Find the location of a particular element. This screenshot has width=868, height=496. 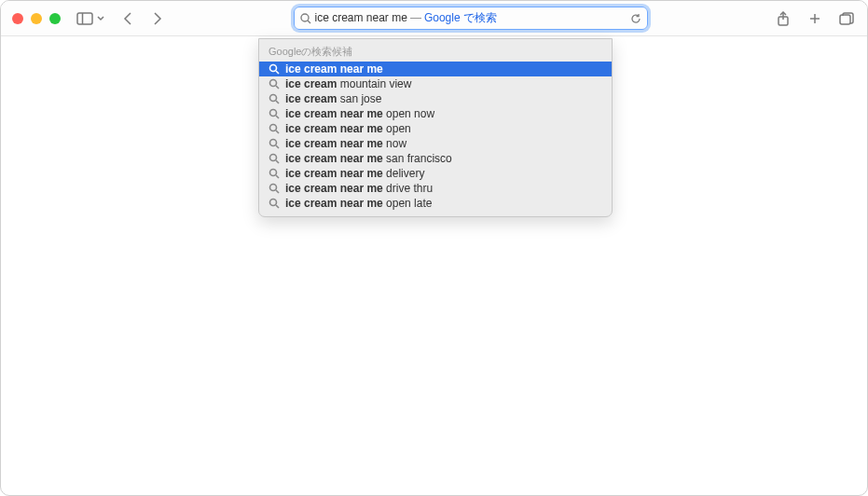

fullscreen-window-button is located at coordinates (55, 19).